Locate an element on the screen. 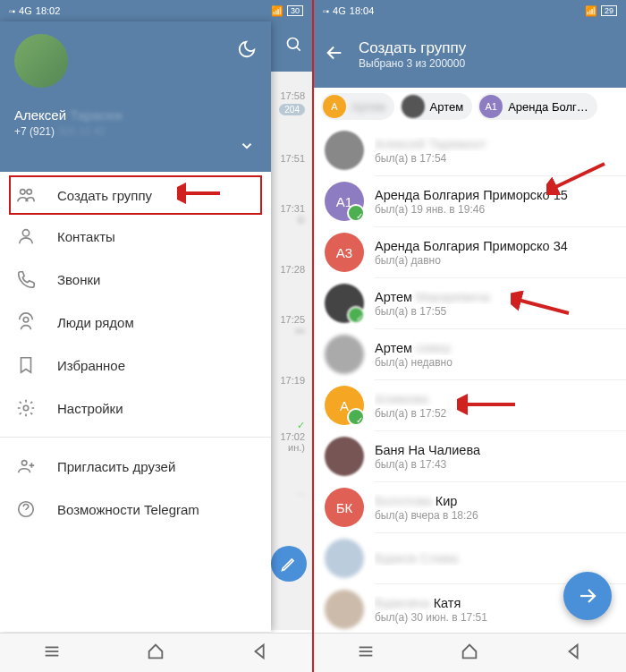 The image size is (626, 672). net-label: 4G is located at coordinates (340, 11).